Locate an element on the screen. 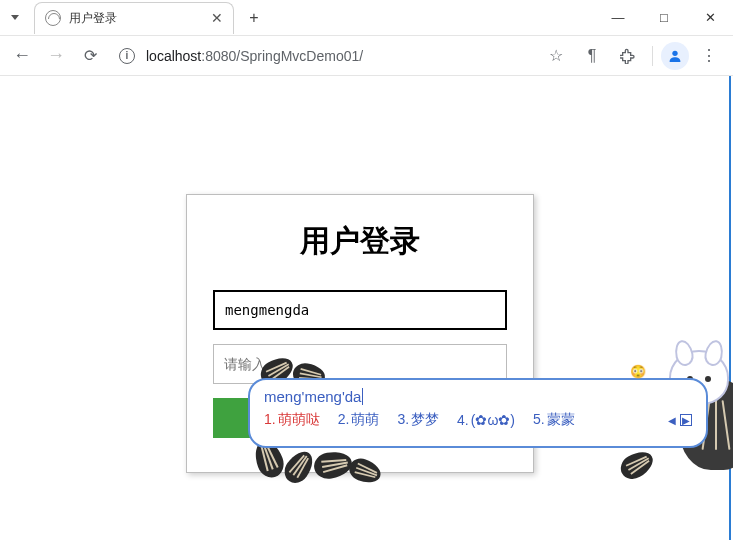  tab-list-button is located at coordinates (15, 18).